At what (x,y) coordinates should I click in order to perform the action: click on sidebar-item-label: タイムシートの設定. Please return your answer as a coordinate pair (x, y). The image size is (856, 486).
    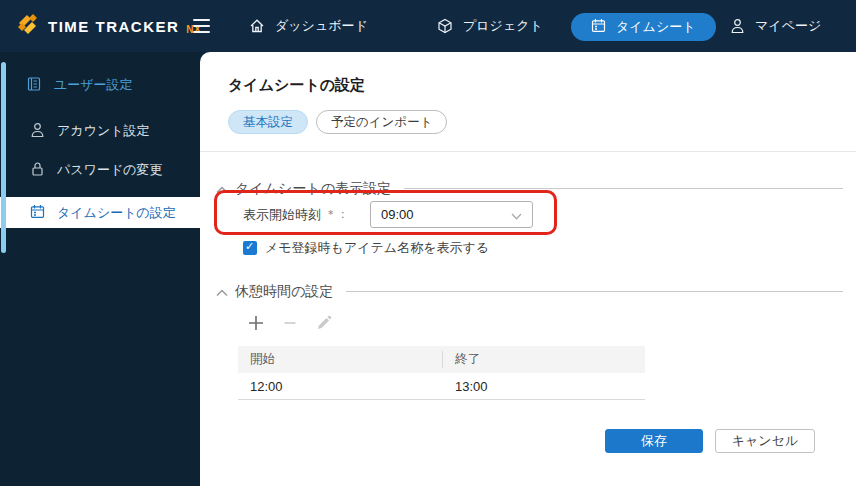
    Looking at the image, I should click on (116, 213).